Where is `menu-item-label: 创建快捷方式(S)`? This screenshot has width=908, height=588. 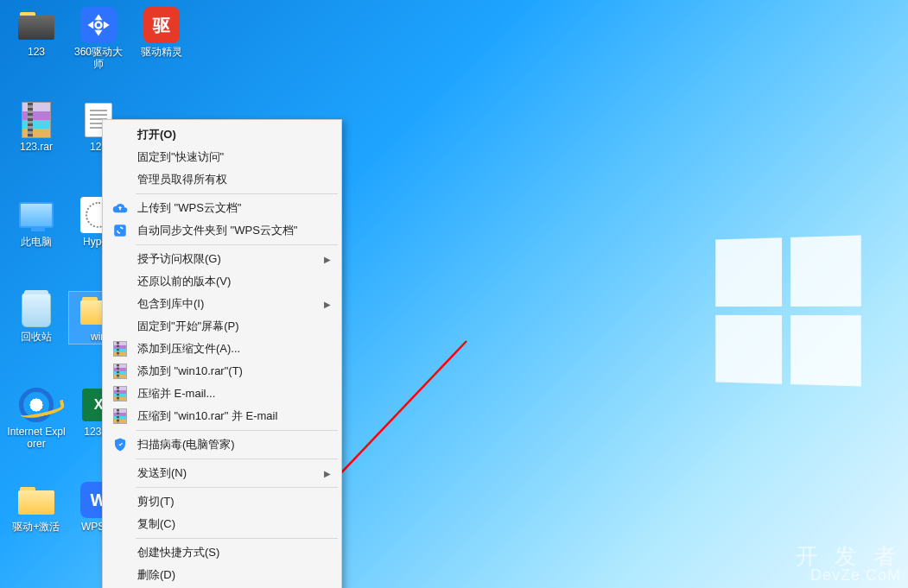
menu-item-label: 创建快捷方式(S) is located at coordinates (178, 553).